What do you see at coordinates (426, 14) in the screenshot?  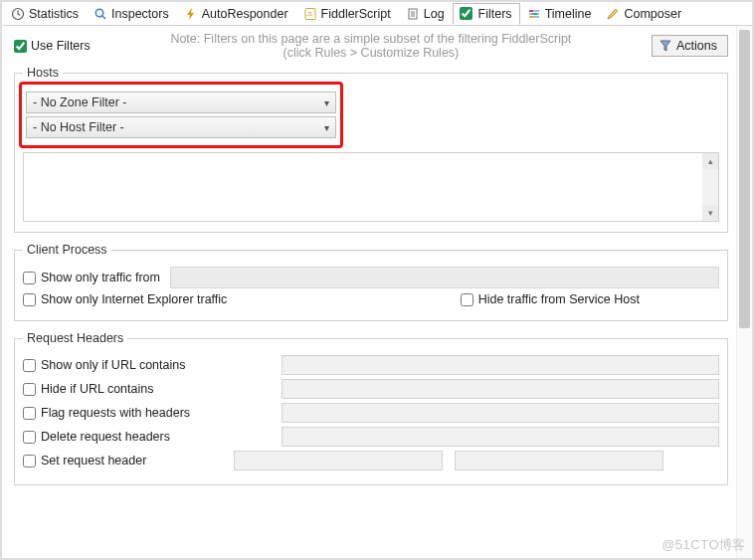 I see `tab-log: Log` at bounding box center [426, 14].